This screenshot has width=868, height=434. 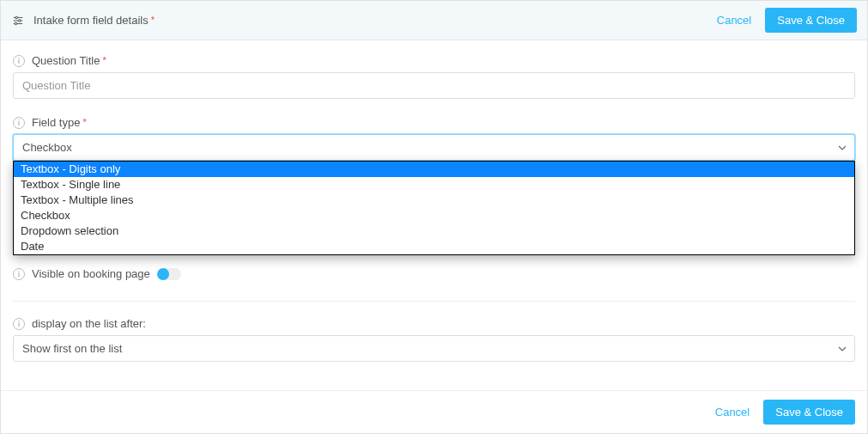 I want to click on settings-sliders-icon, so click(x=18, y=21).